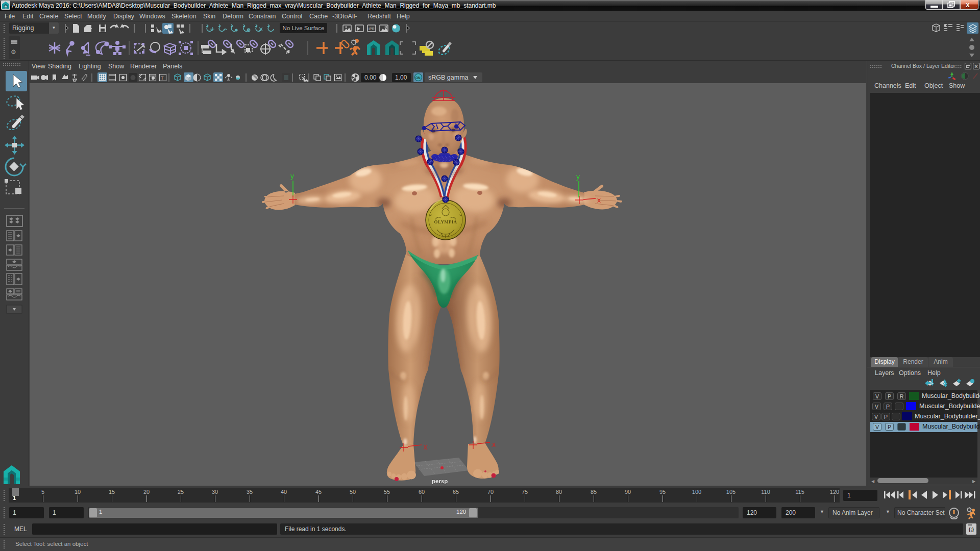 This screenshot has height=551, width=980. I want to click on svg-text: IPR, so click(372, 29).